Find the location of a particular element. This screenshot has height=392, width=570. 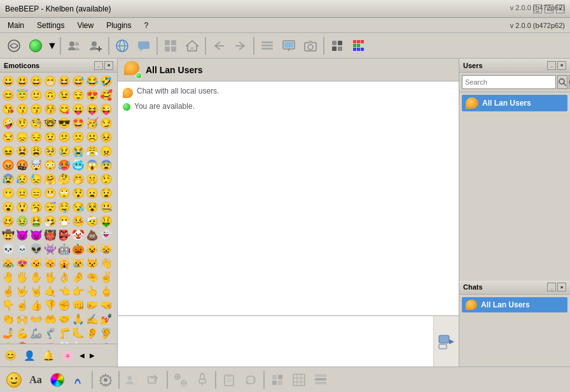

emoticon-cell: 🤒 is located at coordinates (78, 221).